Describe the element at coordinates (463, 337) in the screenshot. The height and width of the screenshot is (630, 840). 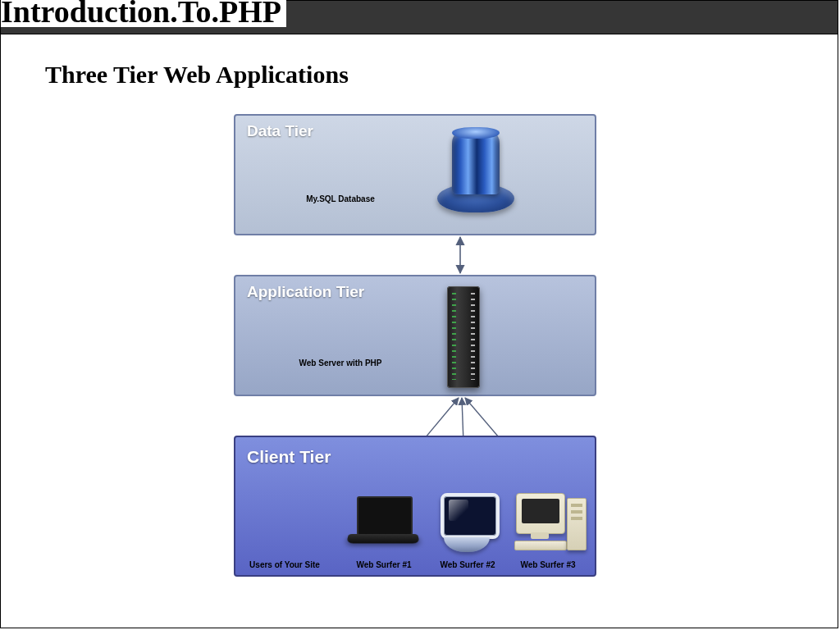
I see `server-rack-icon` at that location.